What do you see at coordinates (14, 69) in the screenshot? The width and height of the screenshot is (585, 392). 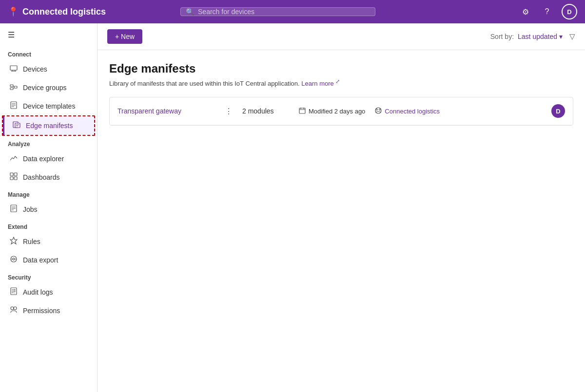 I see `devices-icon` at bounding box center [14, 69].